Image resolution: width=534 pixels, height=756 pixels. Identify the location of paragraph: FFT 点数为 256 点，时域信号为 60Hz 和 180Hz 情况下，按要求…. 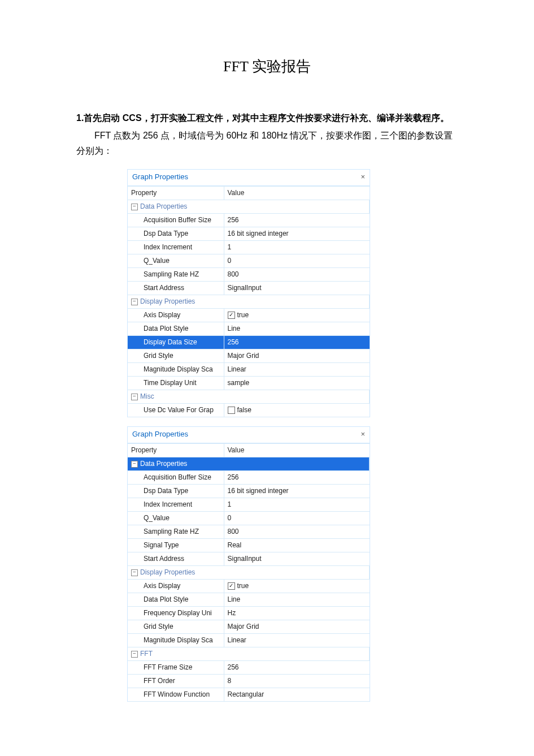
(267, 143).